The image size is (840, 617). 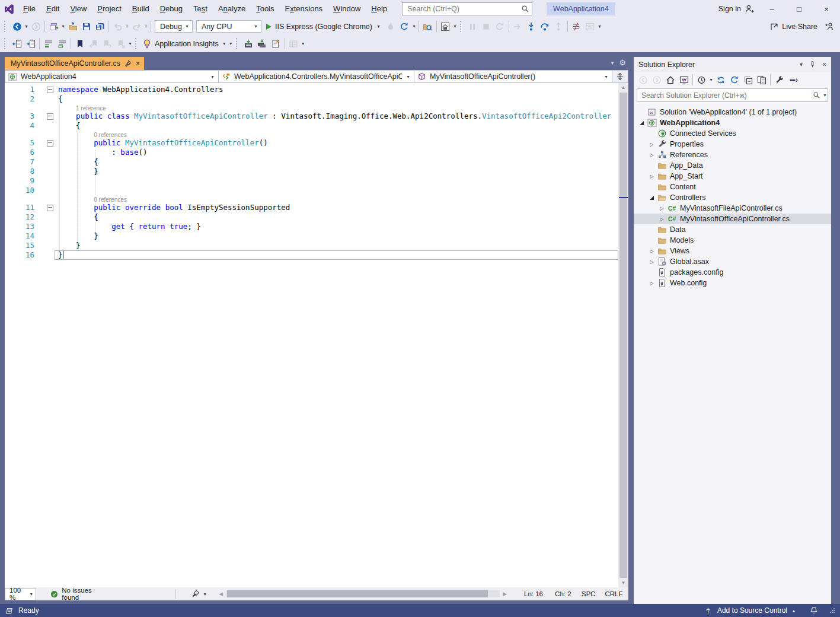 I want to click on code-line-10: 10, so click(x=312, y=190).